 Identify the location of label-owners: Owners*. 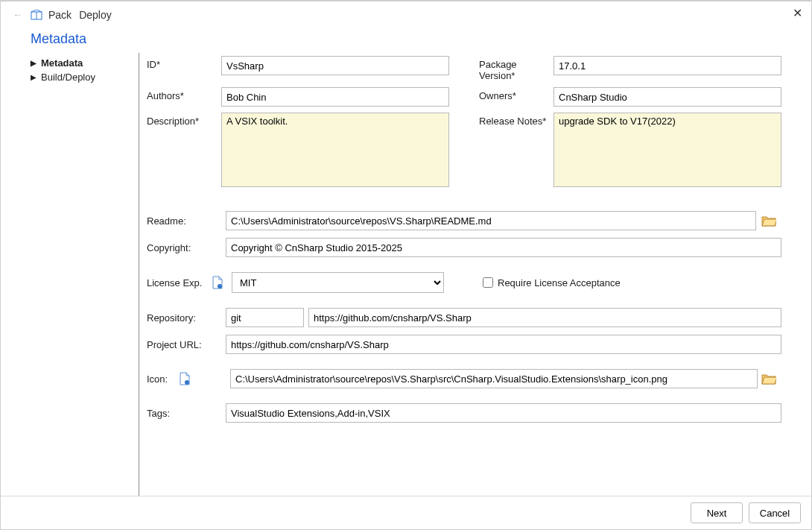
(516, 94).